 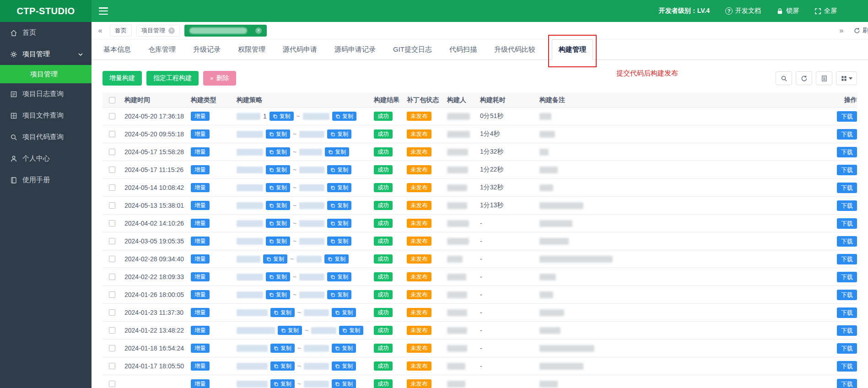 What do you see at coordinates (861, 31) in the screenshot?
I see `refresh-page-button: 刷新` at bounding box center [861, 31].